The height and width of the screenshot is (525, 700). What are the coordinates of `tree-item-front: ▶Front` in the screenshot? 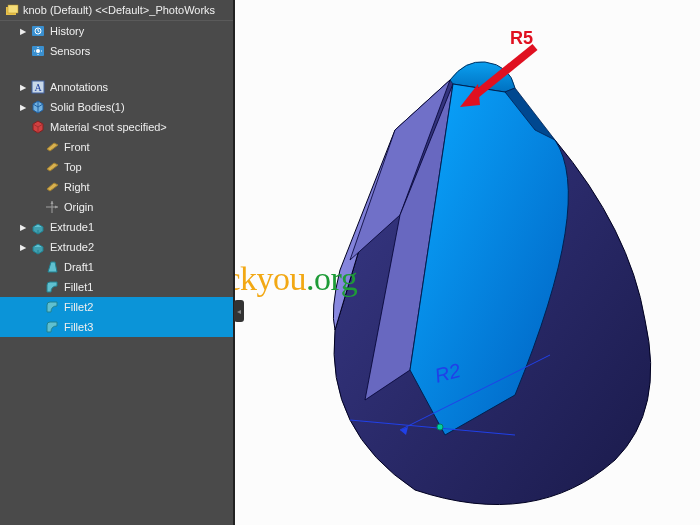 It's located at (116, 147).